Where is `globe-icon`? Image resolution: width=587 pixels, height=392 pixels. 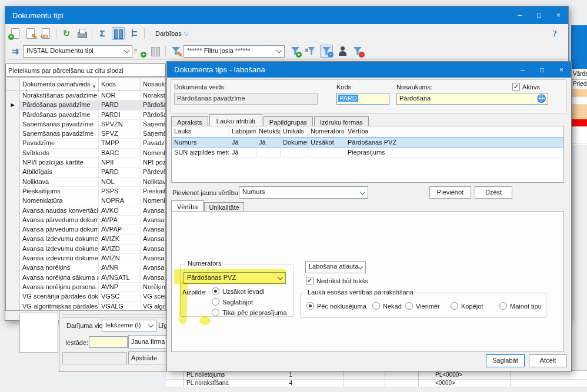 globe-icon is located at coordinates (541, 99).